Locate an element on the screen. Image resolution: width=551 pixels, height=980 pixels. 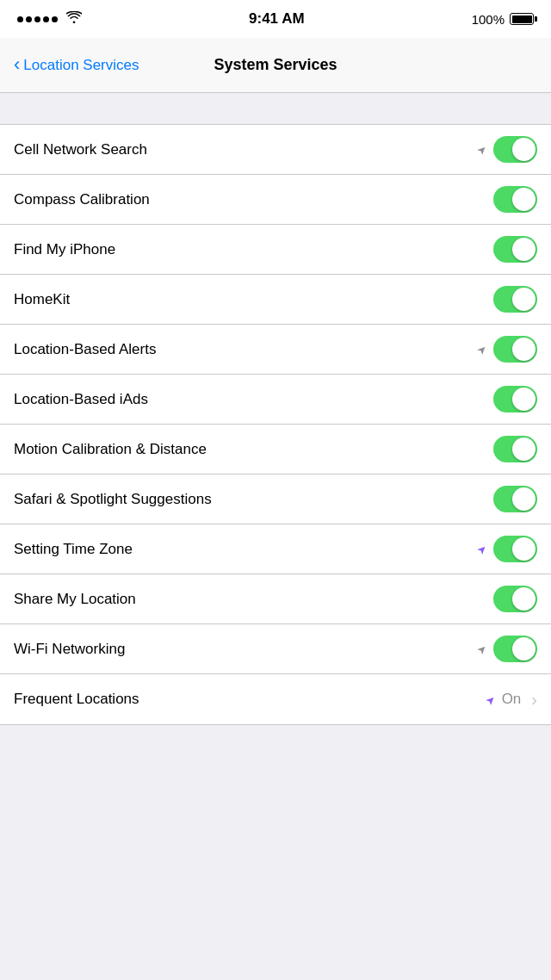
toggle-share-my-location is located at coordinates (515, 599).